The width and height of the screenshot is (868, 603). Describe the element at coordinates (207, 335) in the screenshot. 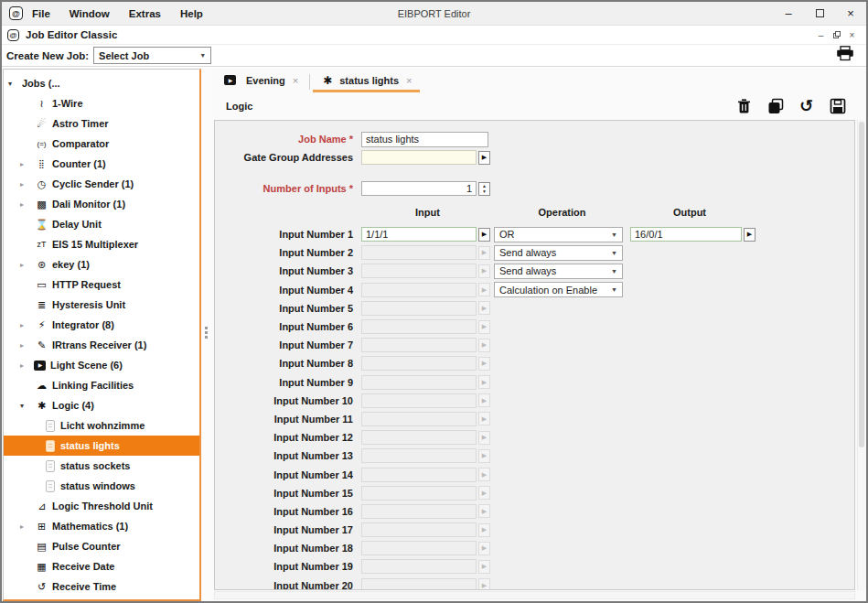

I see `panel-splitter` at that location.